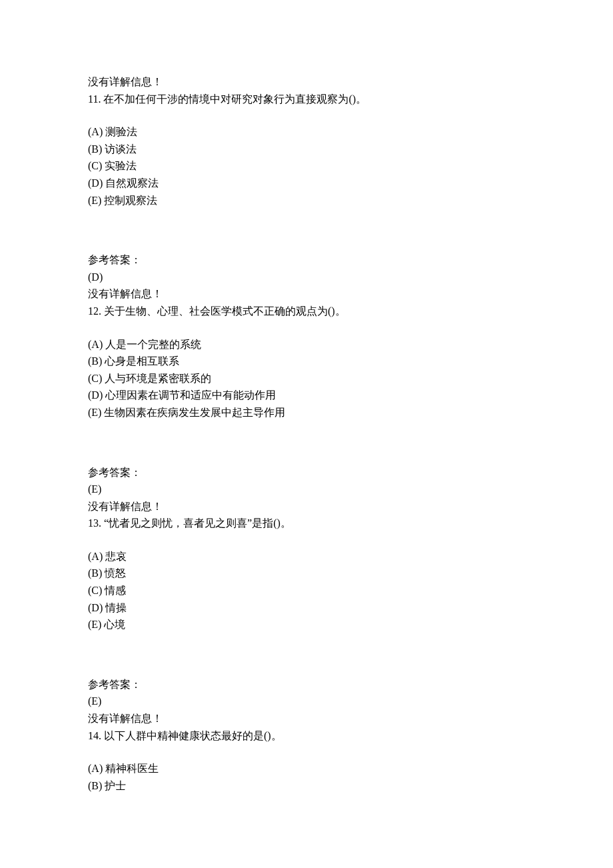  Describe the element at coordinates (306, 201) in the screenshot. I see `choice-e: (E) 控制观察法` at that location.